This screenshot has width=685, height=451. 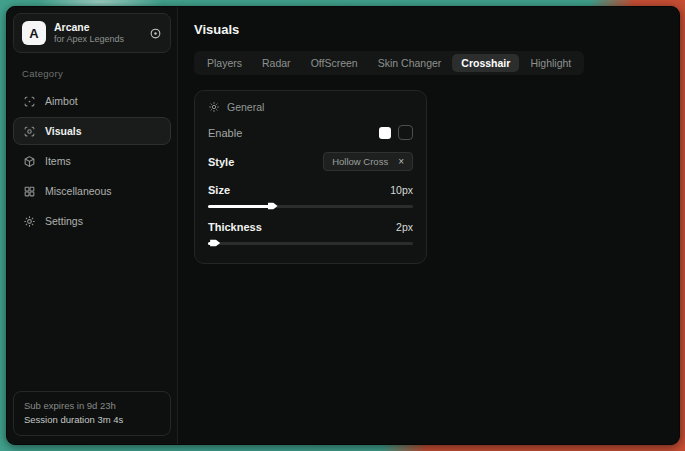 I want to click on sidebar-item-label: Settings, so click(x=64, y=221).